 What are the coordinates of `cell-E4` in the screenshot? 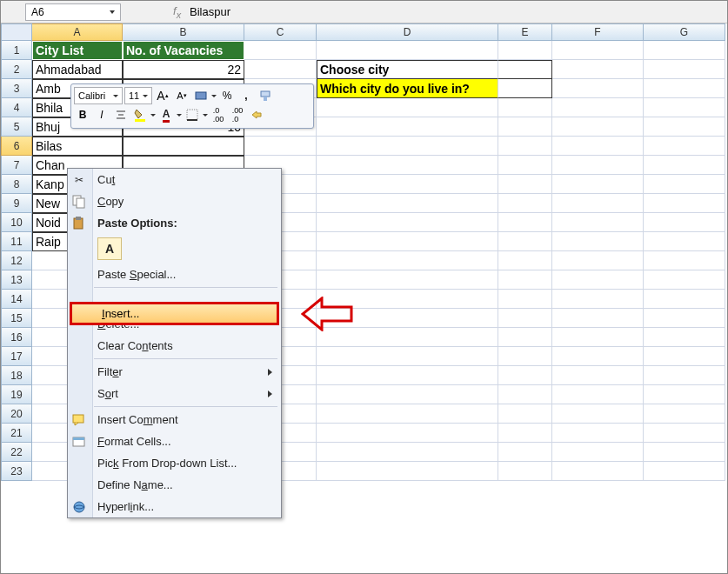 It's located at (525, 108).